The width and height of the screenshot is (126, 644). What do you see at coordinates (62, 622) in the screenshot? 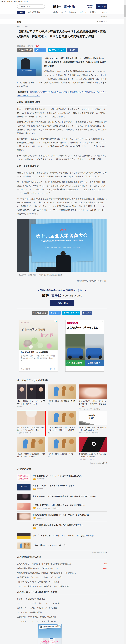
I see `category-link-item: アダストリア「ニコアンド」 店舗大型化進める` at bounding box center [62, 622].